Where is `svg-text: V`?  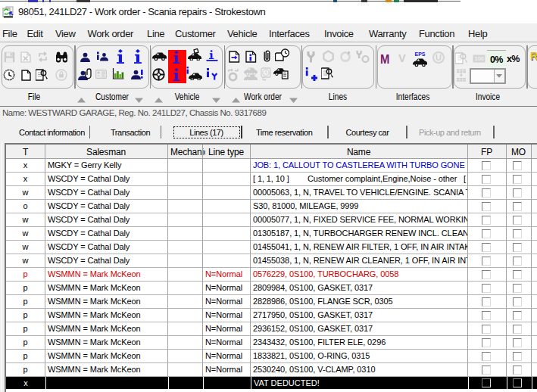
svg-text: V is located at coordinates (402, 58).